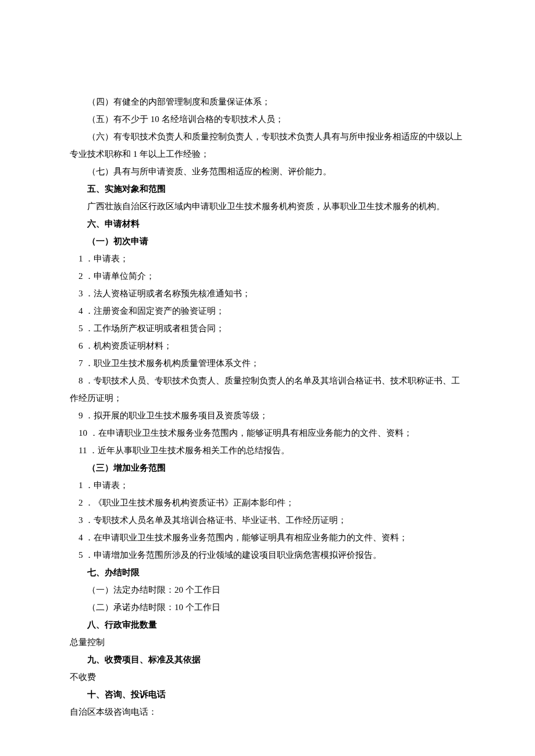 The image size is (535, 756). I want to click on section-heading: 八、行政审批数量, so click(268, 625).